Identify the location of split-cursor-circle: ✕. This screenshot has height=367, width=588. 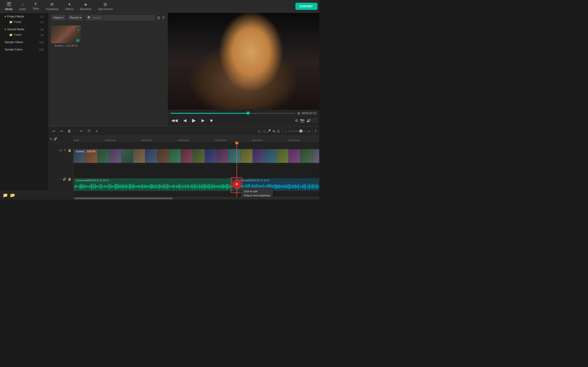
(237, 184).